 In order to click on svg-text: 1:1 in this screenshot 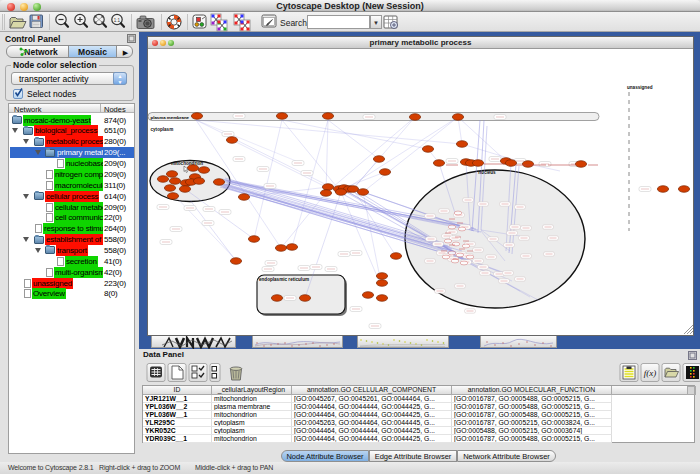, I will do `click(118, 20)`.